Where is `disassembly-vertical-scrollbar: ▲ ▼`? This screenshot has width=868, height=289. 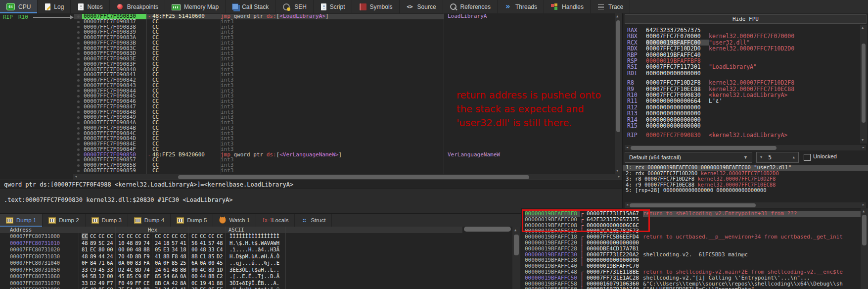 disassembly-vertical-scrollbar: ▲ ▼ is located at coordinates (618, 94).